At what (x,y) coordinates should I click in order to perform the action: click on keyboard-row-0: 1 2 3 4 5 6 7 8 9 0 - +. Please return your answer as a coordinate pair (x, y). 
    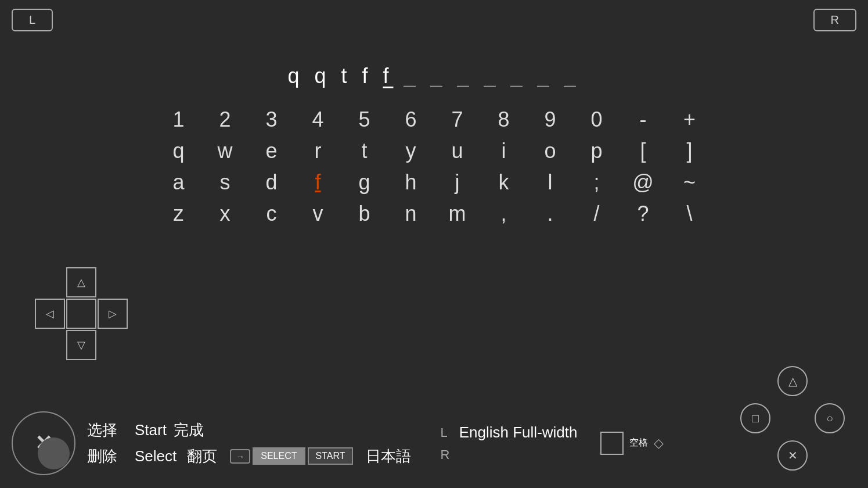
    Looking at the image, I should click on (434, 120).